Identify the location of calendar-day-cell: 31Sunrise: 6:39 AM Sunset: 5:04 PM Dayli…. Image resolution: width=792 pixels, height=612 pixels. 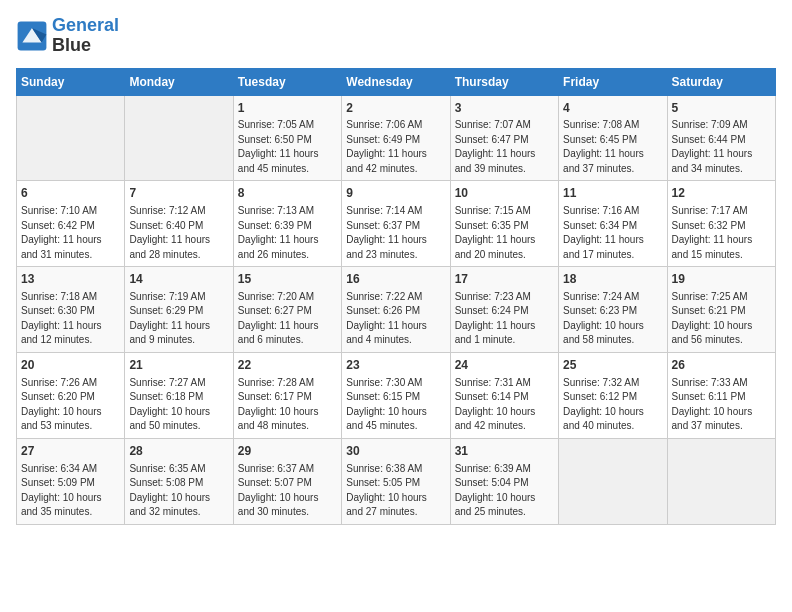
(504, 481).